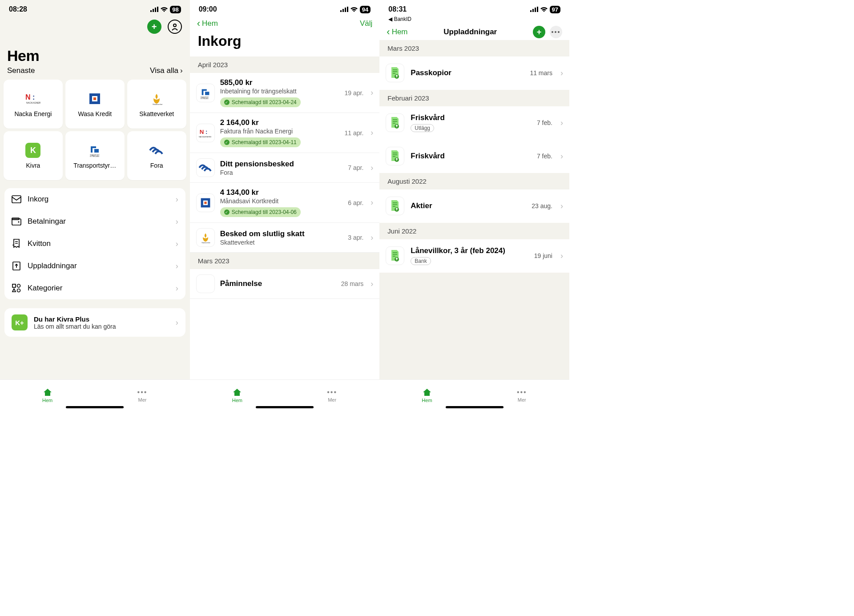 This screenshot has height=616, width=854. What do you see at coordinates (352, 284) in the screenshot?
I see `row-date: 28 mars` at bounding box center [352, 284].